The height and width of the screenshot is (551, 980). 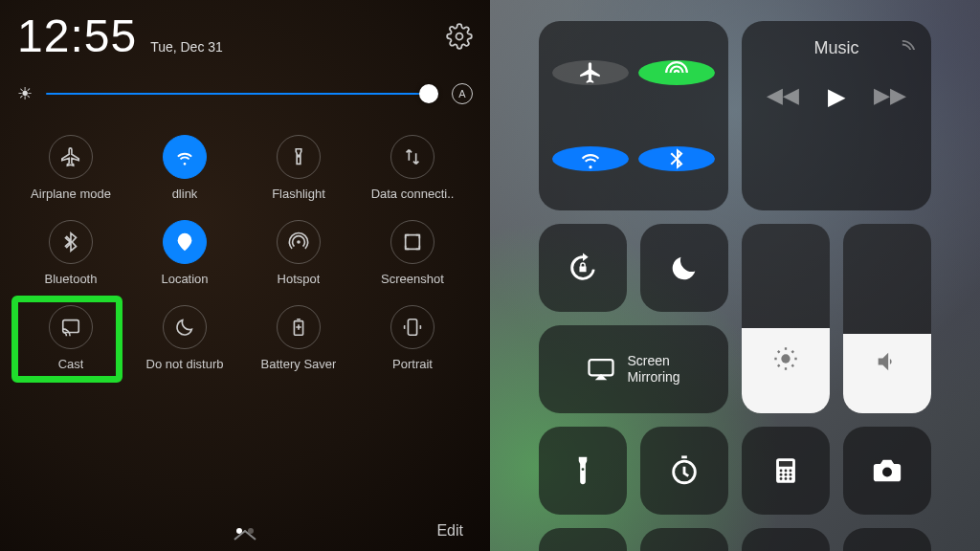 I want to click on tile-label: Flashlight, so click(x=299, y=193).